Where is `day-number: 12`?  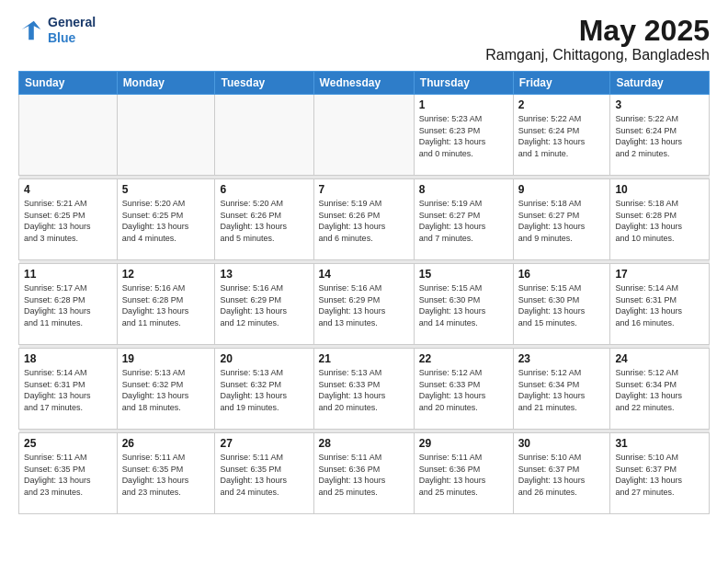
day-number: 12 is located at coordinates (166, 274).